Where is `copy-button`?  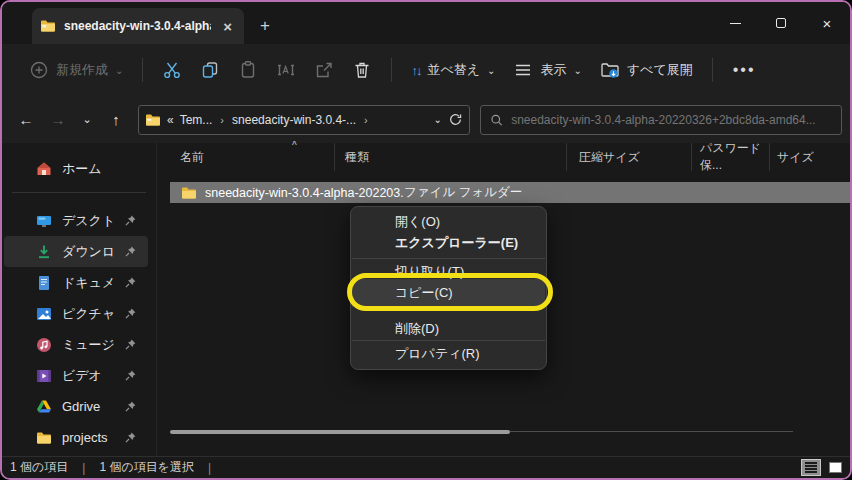 copy-button is located at coordinates (210, 70).